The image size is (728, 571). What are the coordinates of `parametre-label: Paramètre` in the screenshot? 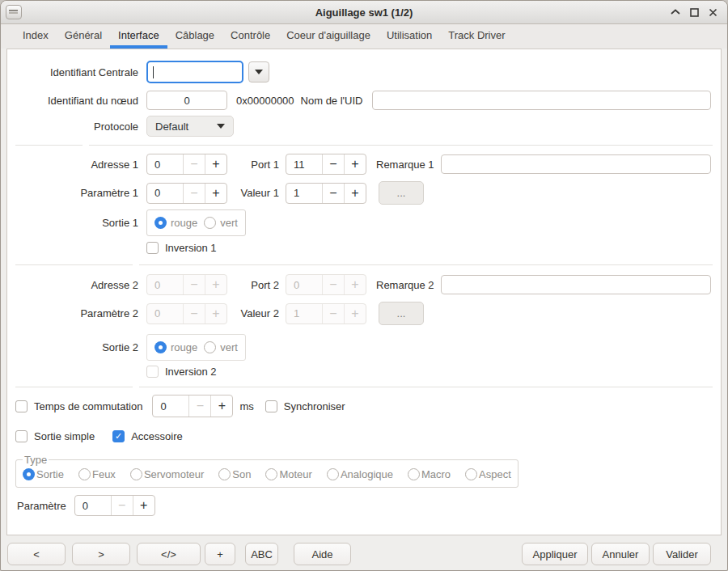 It's located at (42, 506).